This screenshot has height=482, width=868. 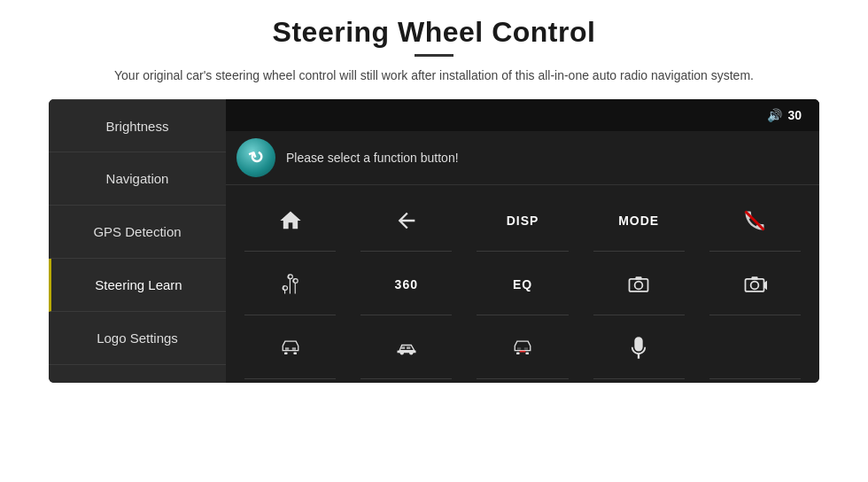 I want to click on mic-icon, so click(x=639, y=348).